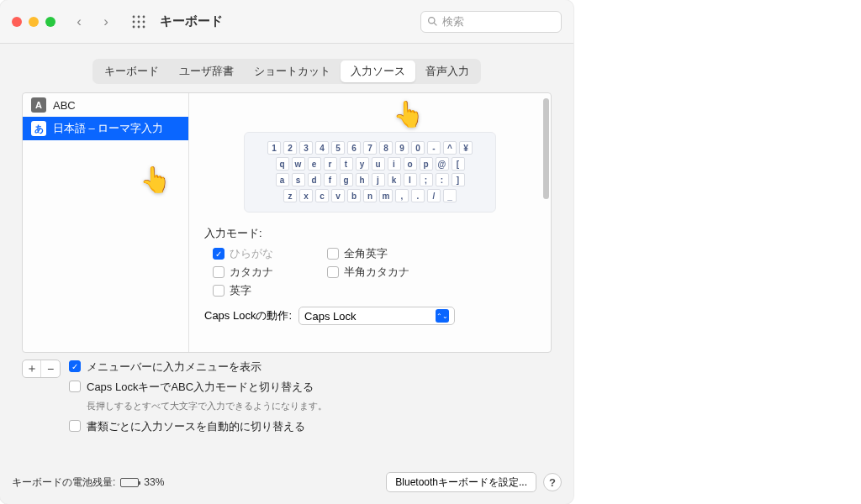 The width and height of the screenshot is (861, 504). Describe the element at coordinates (248, 316) in the screenshot. I see `caps-lock-label: Caps Lockの動作:` at that location.